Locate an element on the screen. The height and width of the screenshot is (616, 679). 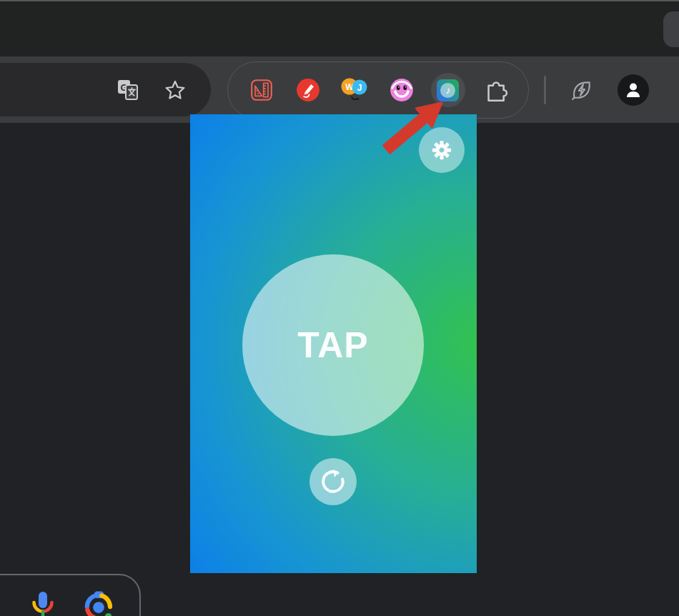
browser-toolbar: G is located at coordinates (340, 90).